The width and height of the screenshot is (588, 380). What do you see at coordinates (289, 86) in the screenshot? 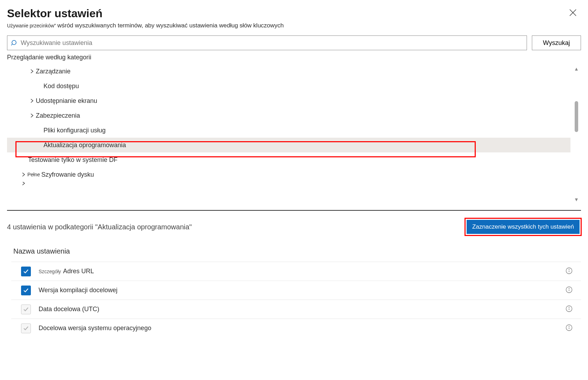
I see `tree-item-passcode: Kod dostępu` at bounding box center [289, 86].